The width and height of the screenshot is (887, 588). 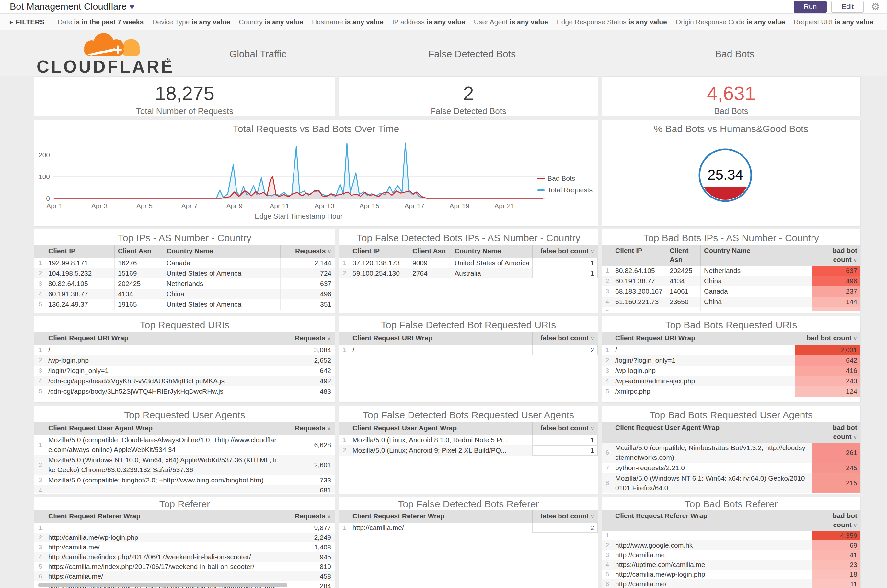 I want to click on measure-cell: 351, so click(x=308, y=304).